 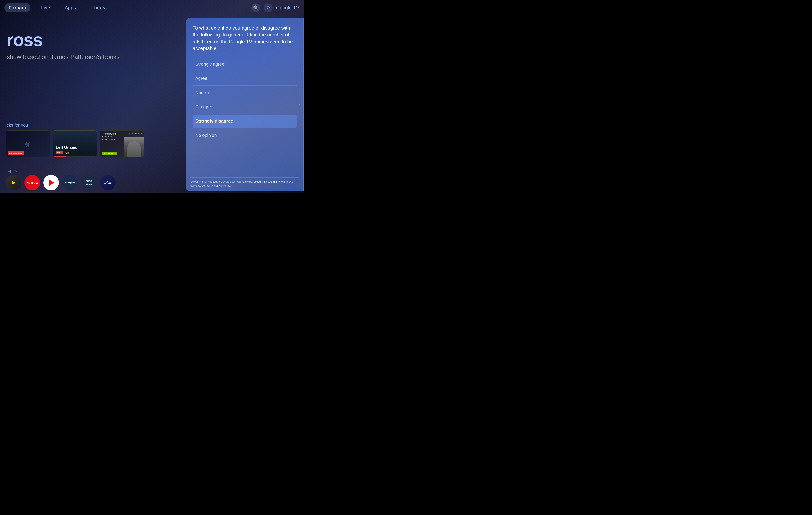 I want to click on survey-option-disagree: Disagree, so click(x=245, y=107).